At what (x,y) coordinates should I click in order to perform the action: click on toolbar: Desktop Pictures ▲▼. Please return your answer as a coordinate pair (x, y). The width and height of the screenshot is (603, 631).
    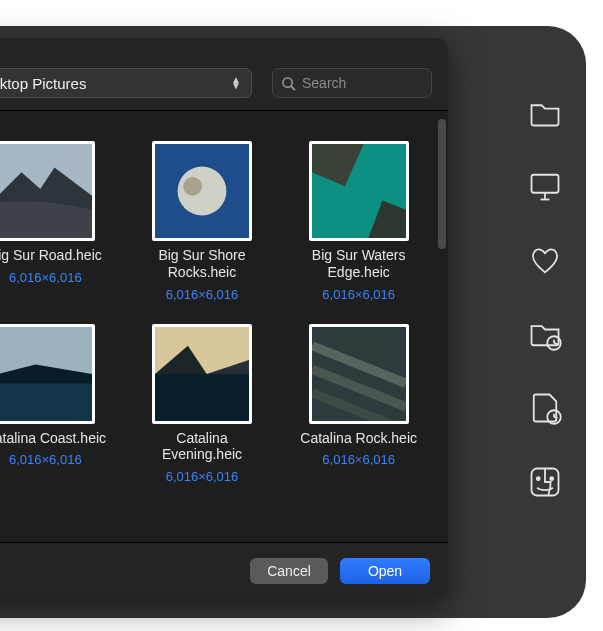
    Looking at the image, I should click on (224, 74).